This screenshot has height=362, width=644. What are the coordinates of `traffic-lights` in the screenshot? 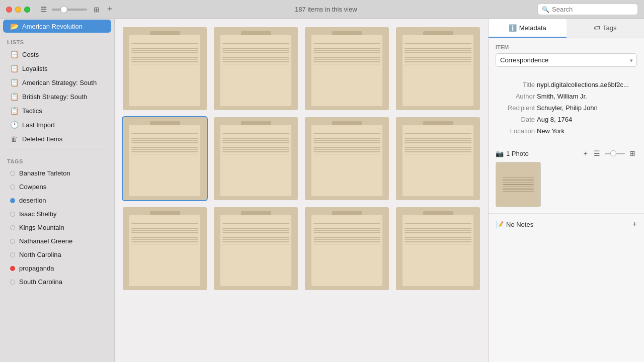 It's located at (18, 10).